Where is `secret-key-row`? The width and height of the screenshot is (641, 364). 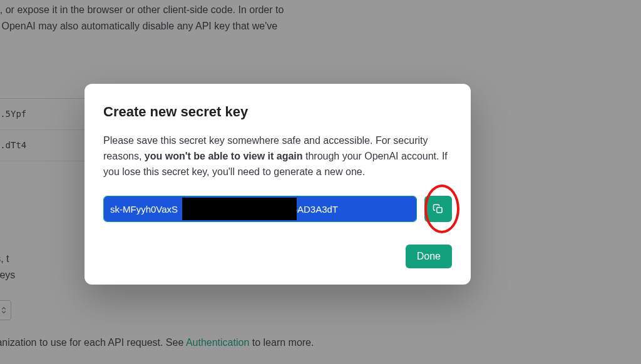 secret-key-row is located at coordinates (278, 209).